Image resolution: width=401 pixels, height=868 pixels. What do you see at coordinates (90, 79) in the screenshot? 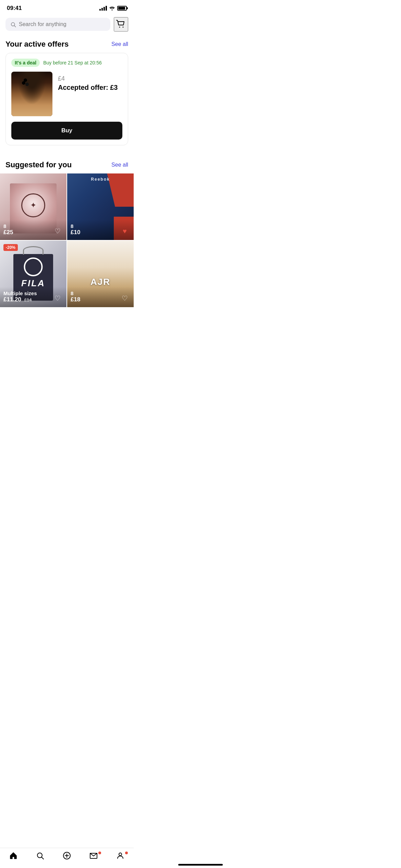
I see `original-price: £4` at bounding box center [90, 79].